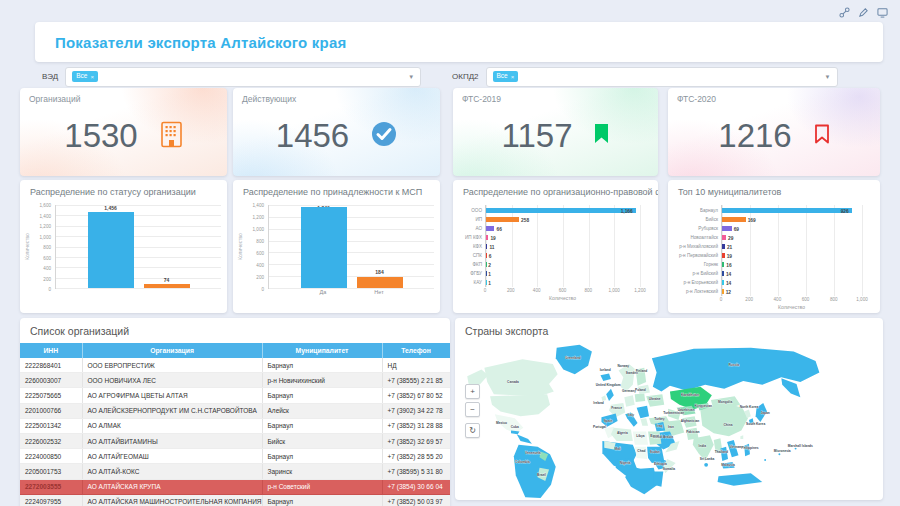 The image size is (900, 506). What do you see at coordinates (472, 392) in the screenshot?
I see `map-zoom-in-button: +` at bounding box center [472, 392].